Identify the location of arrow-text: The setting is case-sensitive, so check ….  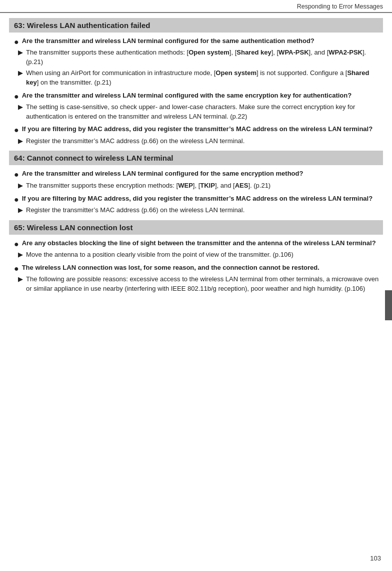
(204, 112).